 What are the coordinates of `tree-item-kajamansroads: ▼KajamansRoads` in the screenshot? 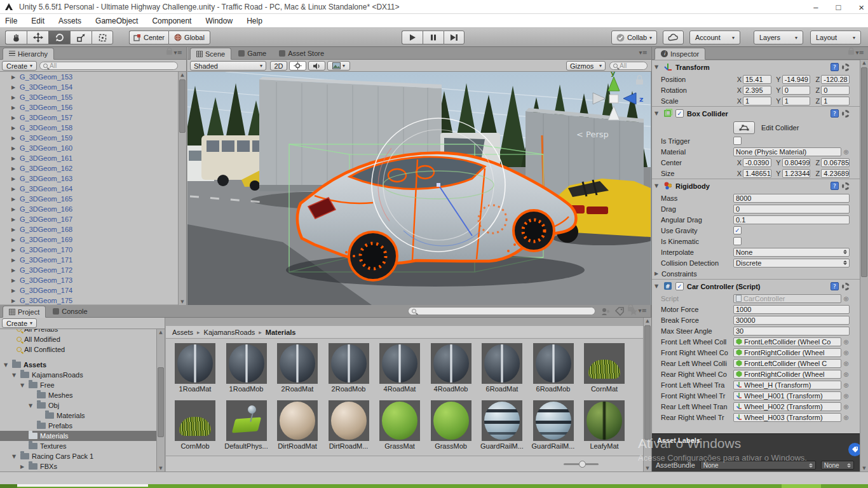 It's located at (83, 375).